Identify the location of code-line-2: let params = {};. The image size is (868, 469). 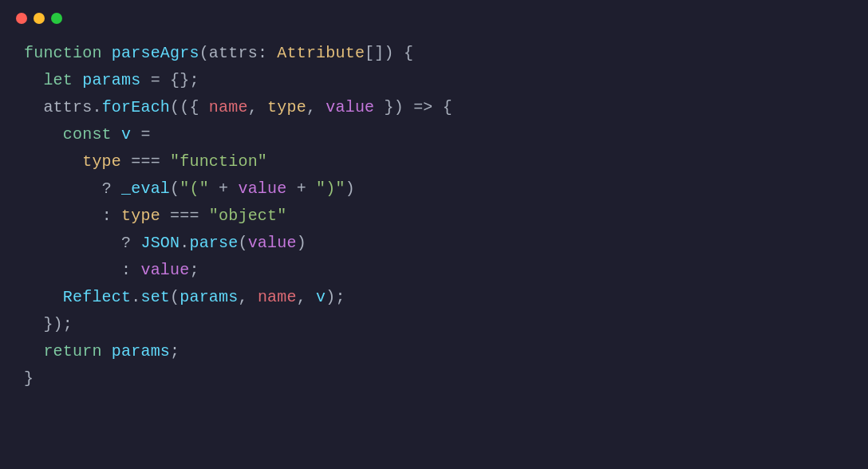
(434, 81).